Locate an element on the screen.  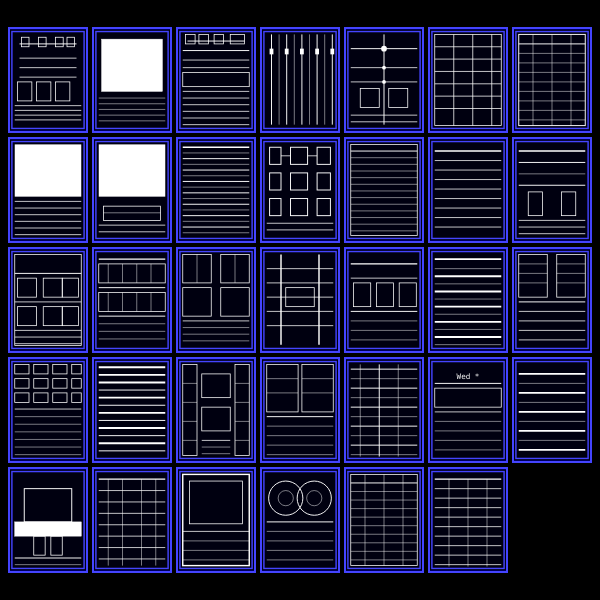
thumbnail-27: Wed * is located at coordinates (468, 410).